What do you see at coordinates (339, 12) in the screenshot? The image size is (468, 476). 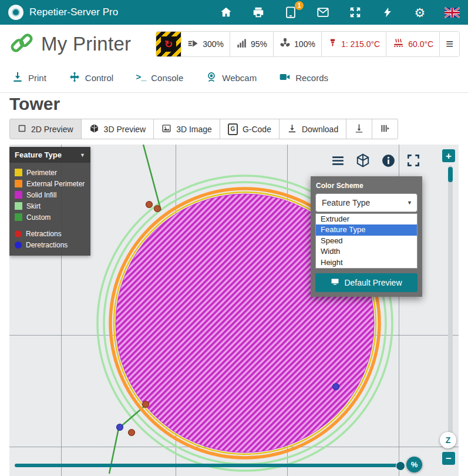 I see `navbar-icons: 1 ⚙` at bounding box center [339, 12].